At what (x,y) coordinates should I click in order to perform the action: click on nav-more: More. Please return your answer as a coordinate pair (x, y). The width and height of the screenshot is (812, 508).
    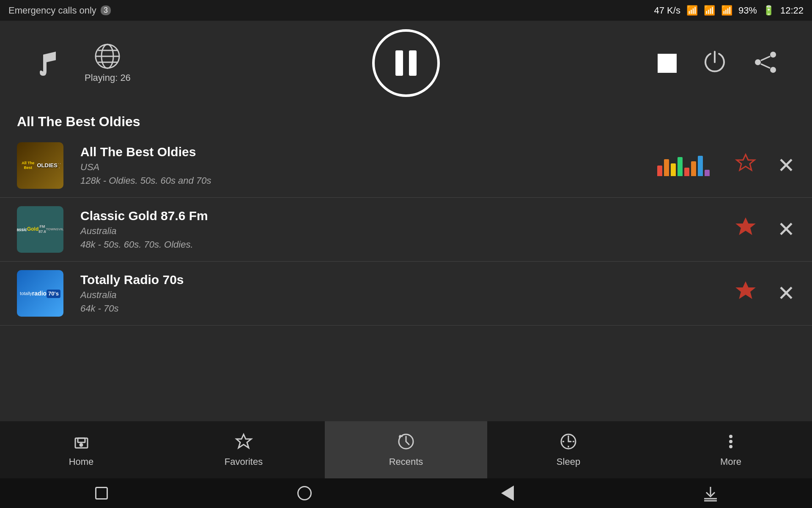
    Looking at the image, I should click on (731, 450).